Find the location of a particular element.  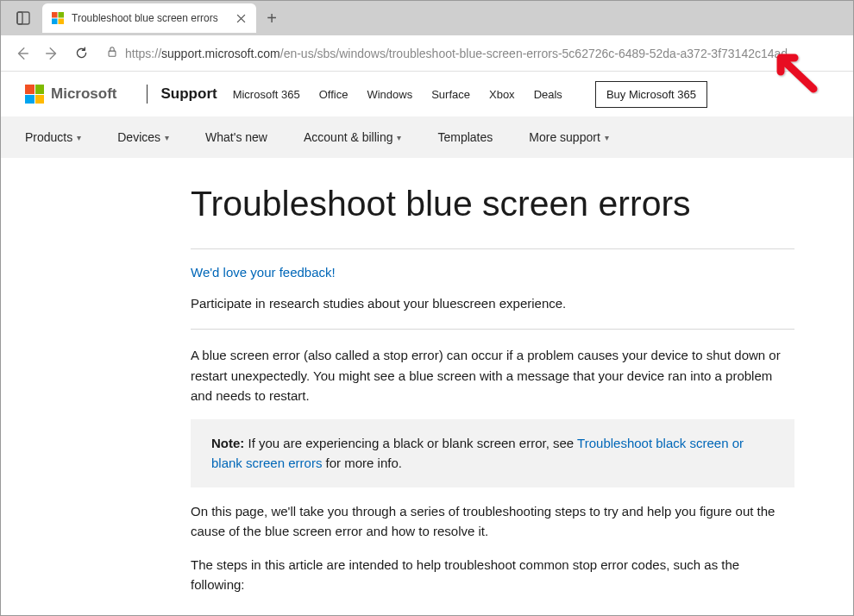

url-text: https://support.microsoft.com/en-us/sbs/… is located at coordinates (456, 53).